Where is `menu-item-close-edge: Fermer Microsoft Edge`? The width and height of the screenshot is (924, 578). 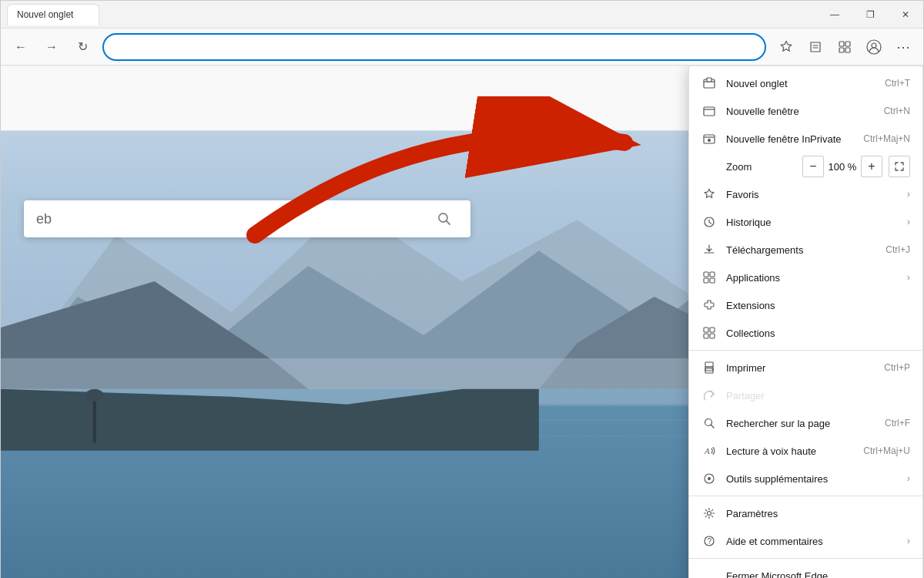
menu-item-close-edge: Fermer Microsoft Edge is located at coordinates (805, 570).